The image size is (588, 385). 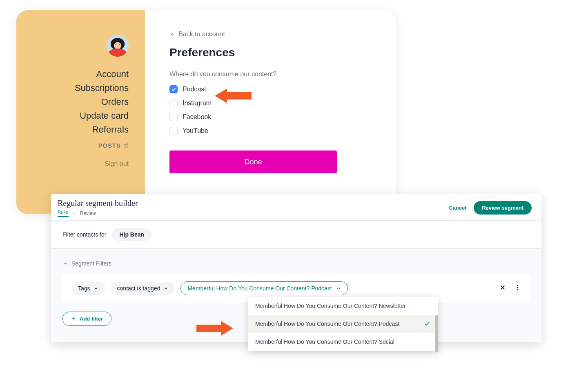 I want to click on back-link: Back to account, so click(x=270, y=34).